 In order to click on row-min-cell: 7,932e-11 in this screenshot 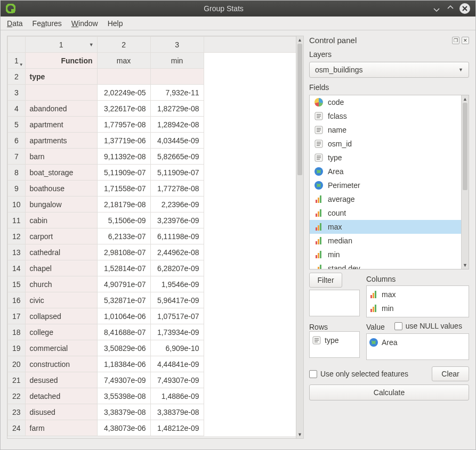, I will do `click(177, 93)`.